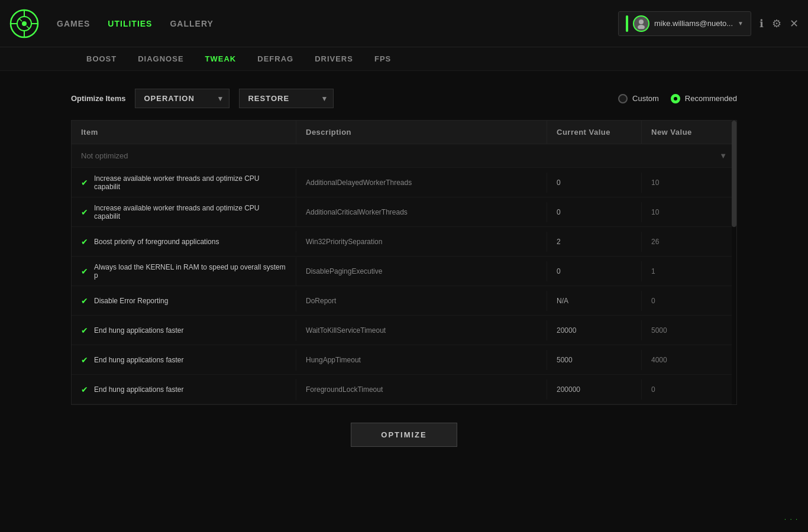 The width and height of the screenshot is (808, 532). I want to click on table-header: Item Description Current Value New Value, so click(404, 132).